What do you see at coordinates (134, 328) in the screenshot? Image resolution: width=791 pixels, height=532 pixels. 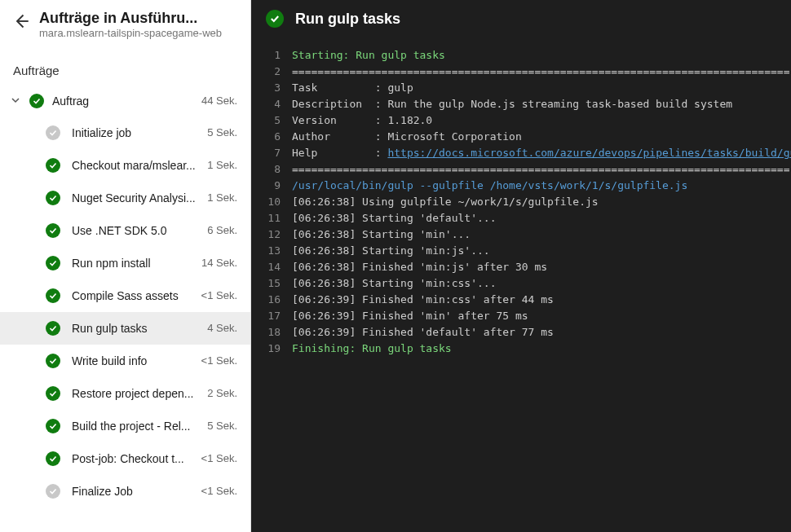 I see `step-name: Run gulp tasks` at bounding box center [134, 328].